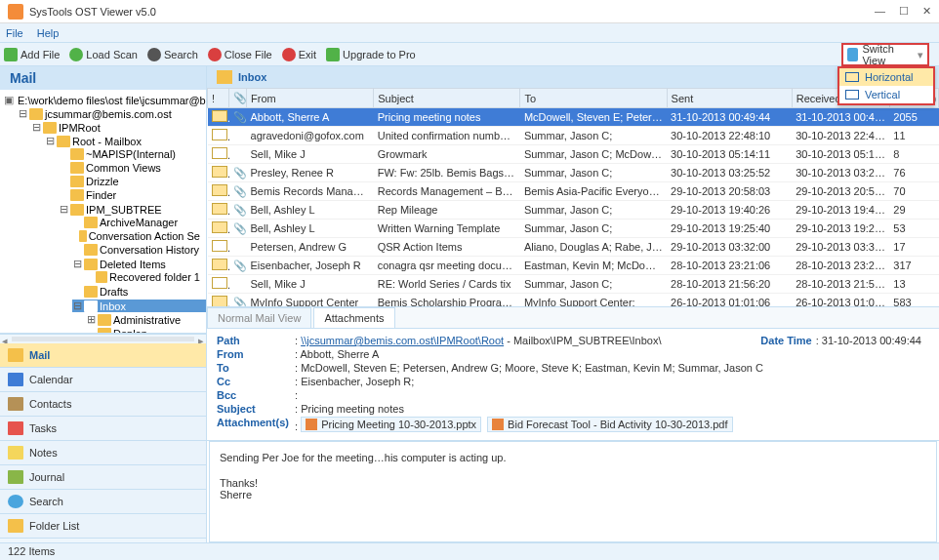 The height and width of the screenshot is (560, 939). What do you see at coordinates (573, 77) in the screenshot?
I see `list-header: Inbox` at bounding box center [573, 77].